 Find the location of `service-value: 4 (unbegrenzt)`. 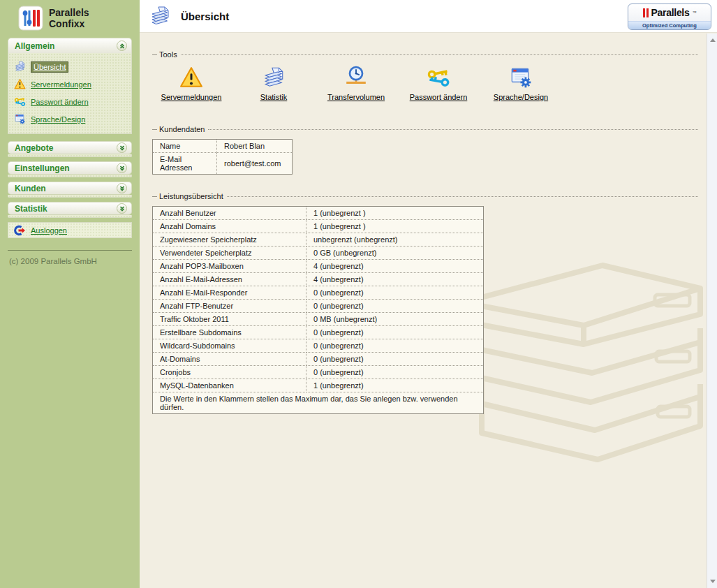

service-value: 4 (unbegrenzt) is located at coordinates (395, 267).